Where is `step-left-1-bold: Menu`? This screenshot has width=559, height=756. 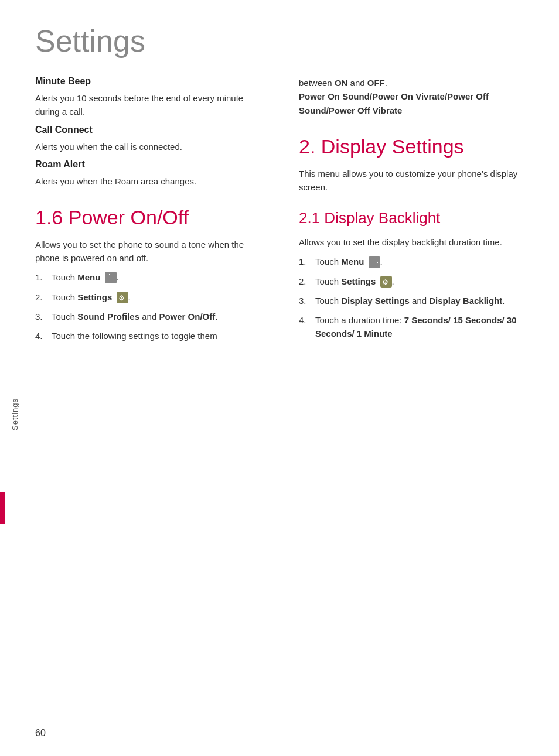
step-left-1-bold: Menu is located at coordinates (89, 278).